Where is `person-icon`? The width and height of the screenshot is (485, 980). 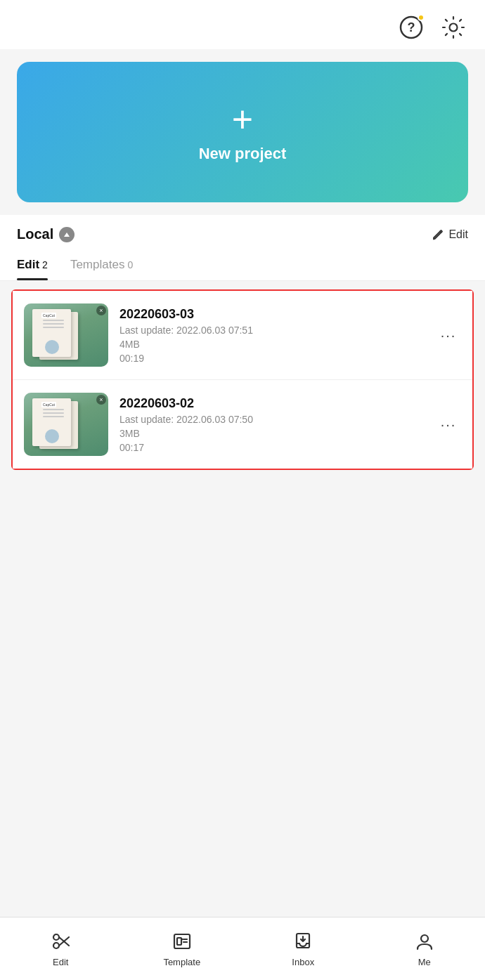
person-icon is located at coordinates (425, 941).